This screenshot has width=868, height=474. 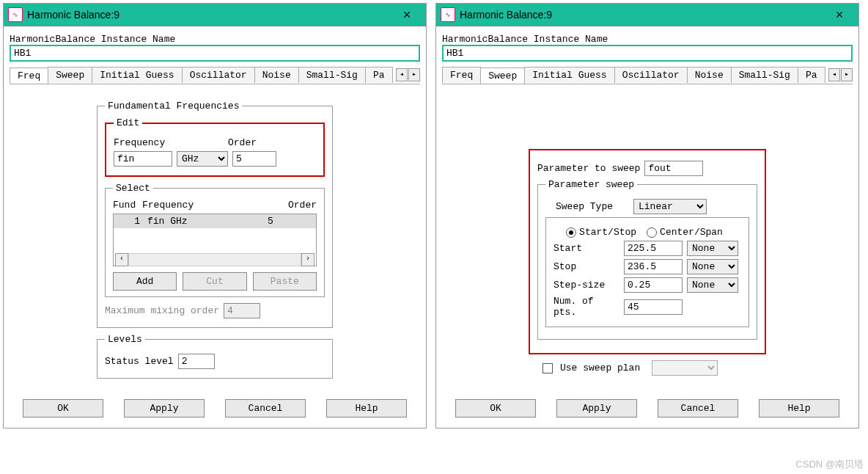 I want to click on start-unit-select: None, so click(x=713, y=248).